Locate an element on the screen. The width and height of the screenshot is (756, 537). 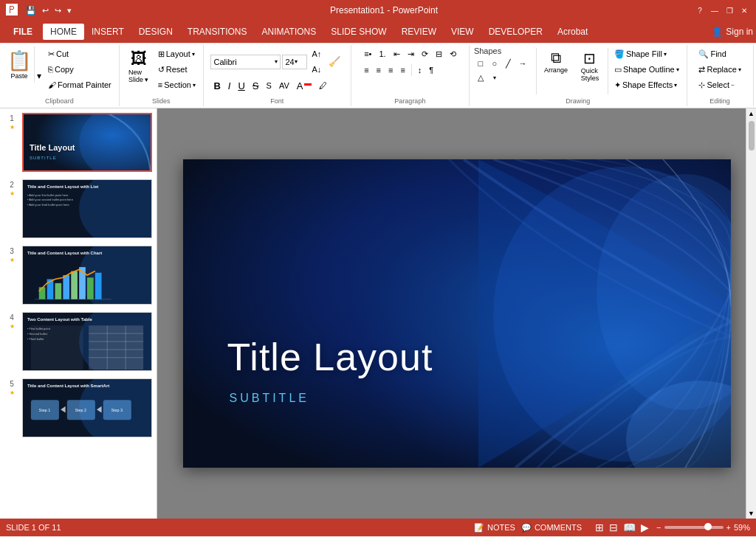
line-spacing-button: ↕ is located at coordinates (420, 70).